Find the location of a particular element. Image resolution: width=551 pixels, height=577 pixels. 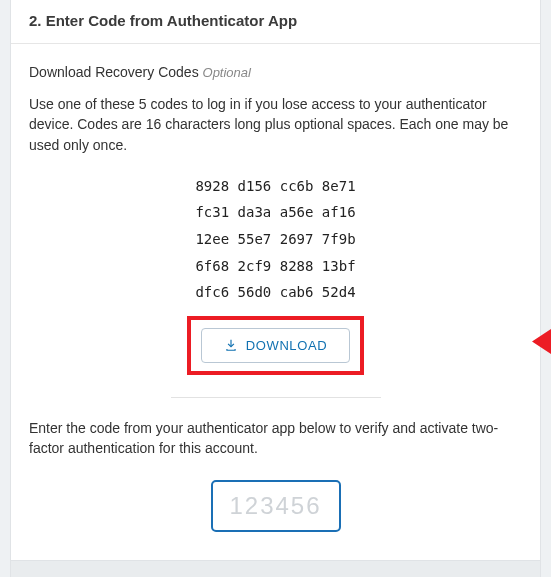

recovery-subhead-text: Download Recovery Codes is located at coordinates (114, 72).